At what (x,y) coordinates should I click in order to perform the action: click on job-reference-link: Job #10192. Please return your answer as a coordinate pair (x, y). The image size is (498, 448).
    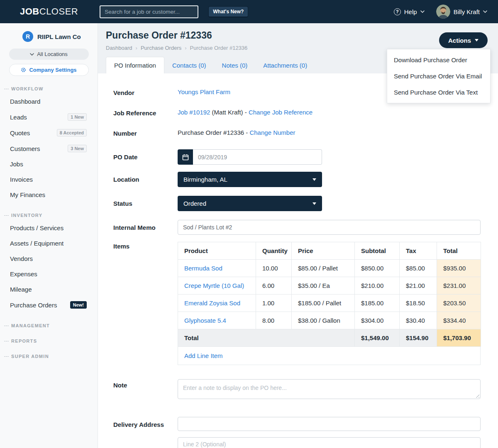
    Looking at the image, I should click on (194, 112).